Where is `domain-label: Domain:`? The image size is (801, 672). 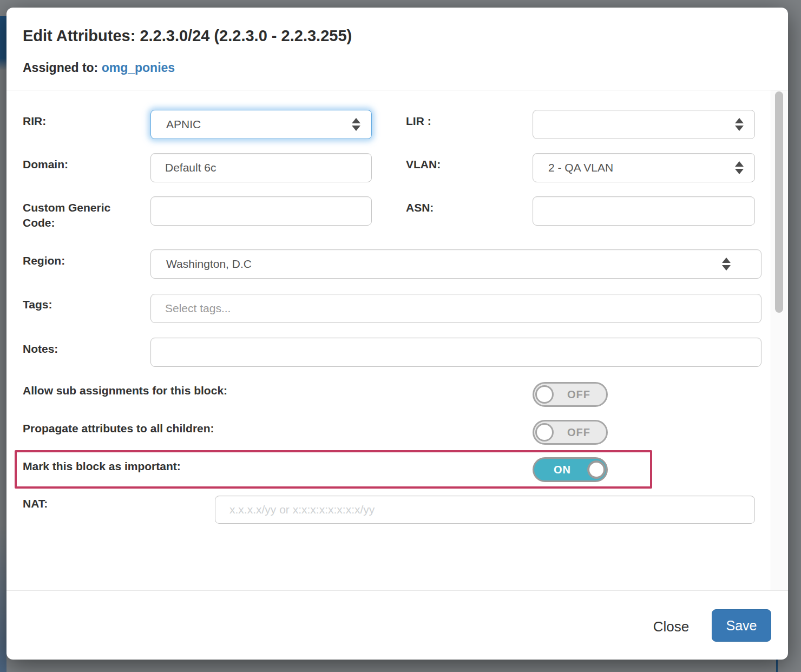 domain-label: Domain: is located at coordinates (45, 164).